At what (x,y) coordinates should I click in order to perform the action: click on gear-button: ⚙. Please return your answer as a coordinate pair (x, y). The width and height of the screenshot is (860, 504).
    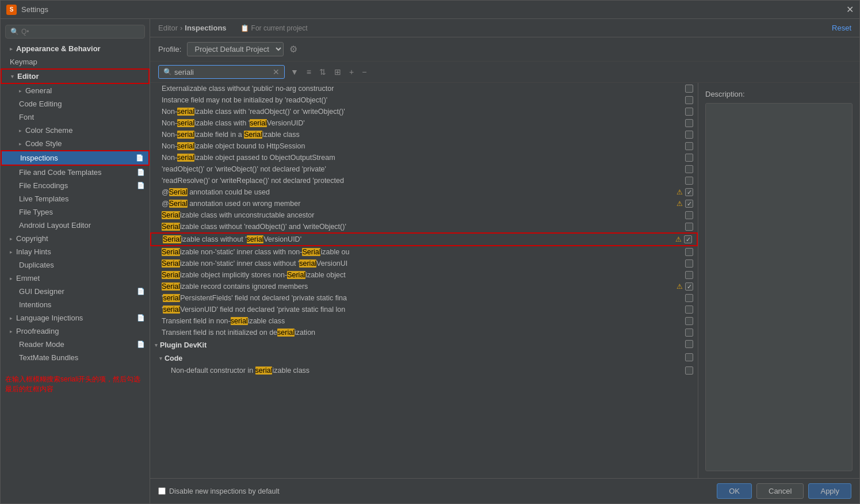
    Looking at the image, I should click on (293, 49).